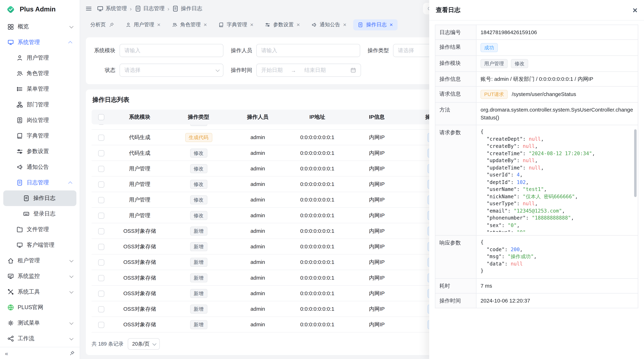 This screenshot has height=359, width=644. What do you see at coordinates (102, 25) in the screenshot?
I see `tab-analysis: 分析页` at bounding box center [102, 25].